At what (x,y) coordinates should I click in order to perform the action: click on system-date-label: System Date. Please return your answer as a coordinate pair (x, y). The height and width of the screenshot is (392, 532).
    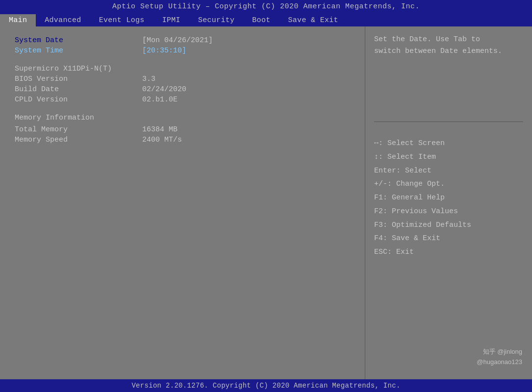
    Looking at the image, I should click on (78, 40).